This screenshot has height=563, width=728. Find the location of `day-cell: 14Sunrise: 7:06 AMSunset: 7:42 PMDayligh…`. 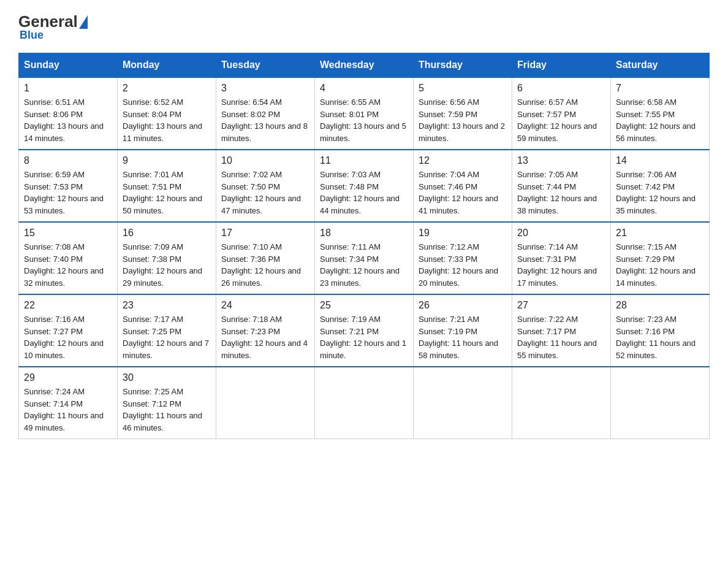

day-cell: 14Sunrise: 7:06 AMSunset: 7:42 PMDayligh… is located at coordinates (661, 186).